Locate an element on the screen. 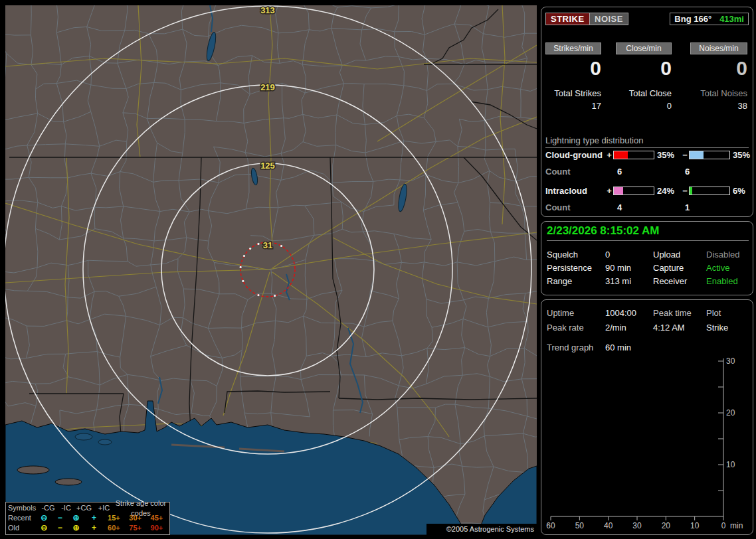 The image size is (756, 539). ic-positive-bar is located at coordinates (634, 191).